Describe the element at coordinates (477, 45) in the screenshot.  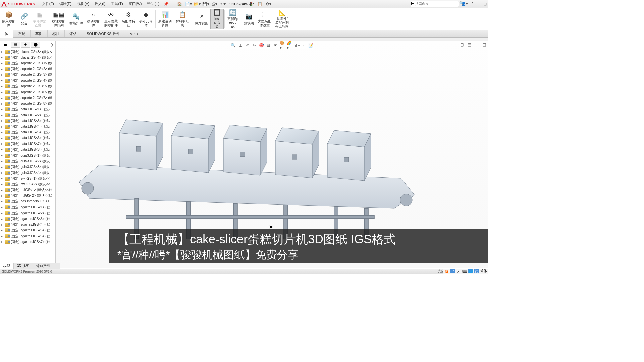
I see `vp-min-icon: —` at that location.